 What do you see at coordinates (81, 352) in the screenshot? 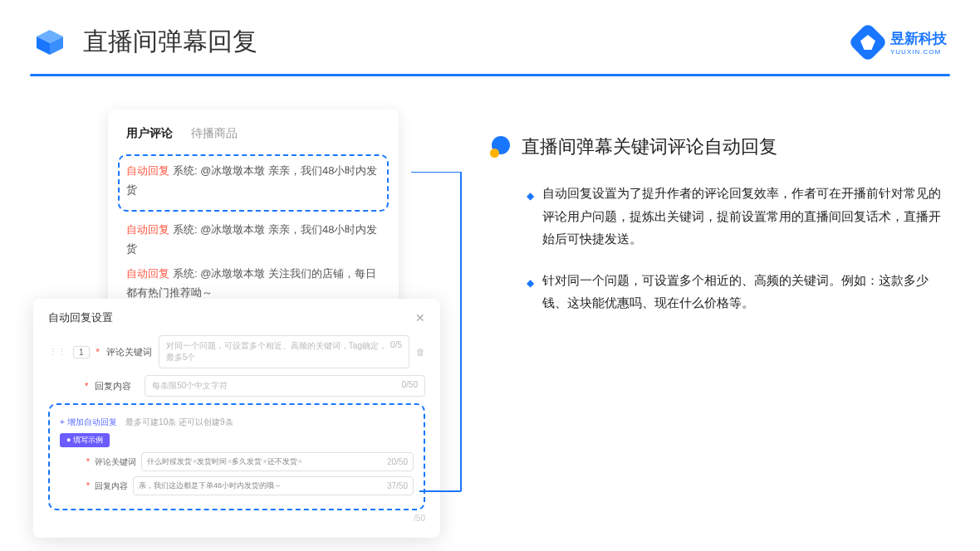
I see `rule-number: 1` at bounding box center [81, 352].